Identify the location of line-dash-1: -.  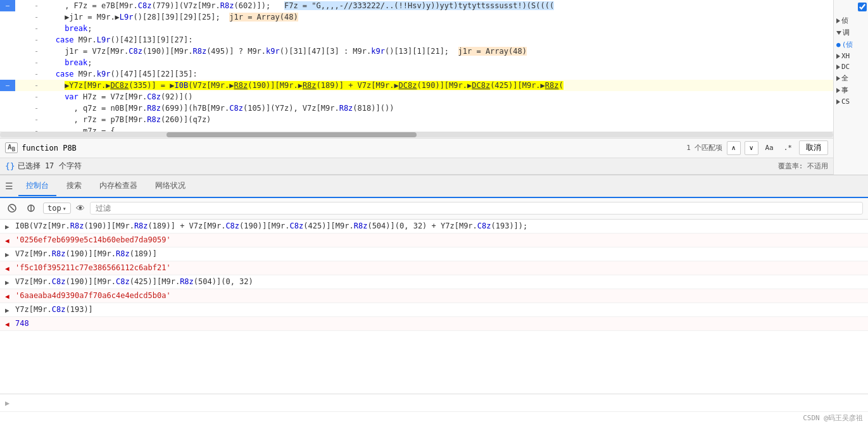
(38, 6).